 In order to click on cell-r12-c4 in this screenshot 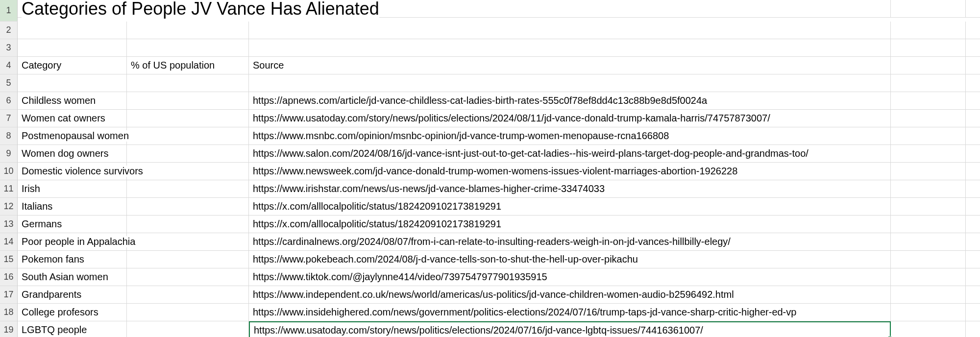, I will do `click(928, 207)`.